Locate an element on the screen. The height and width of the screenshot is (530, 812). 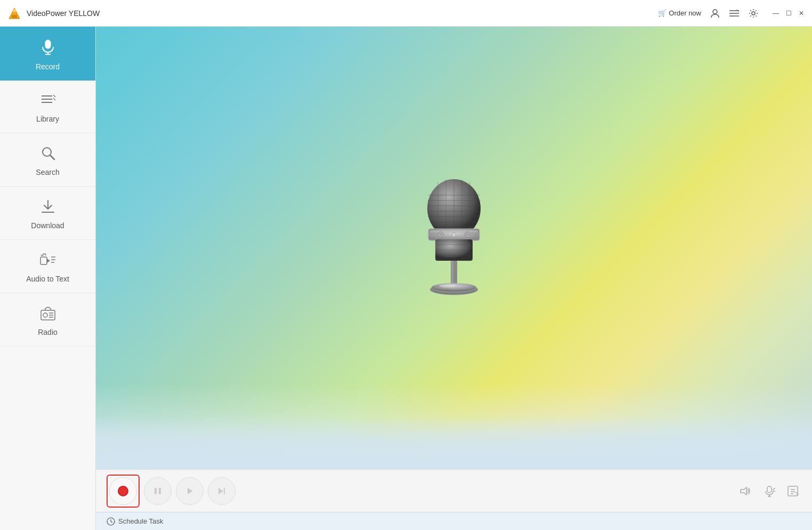
cart-icon: 🛒 is located at coordinates (662, 13).